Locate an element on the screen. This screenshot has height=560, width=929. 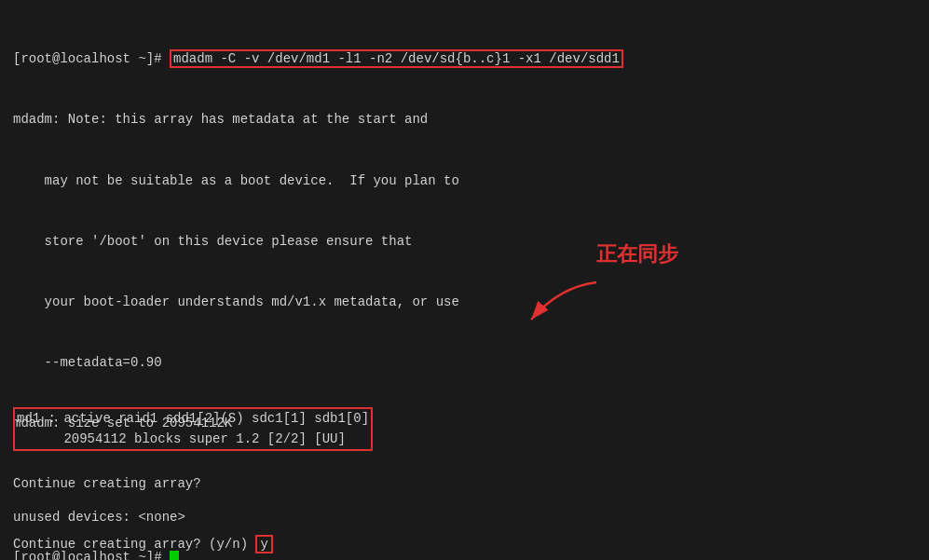
chinese-sync-label: 正在同步 is located at coordinates (637, 254).